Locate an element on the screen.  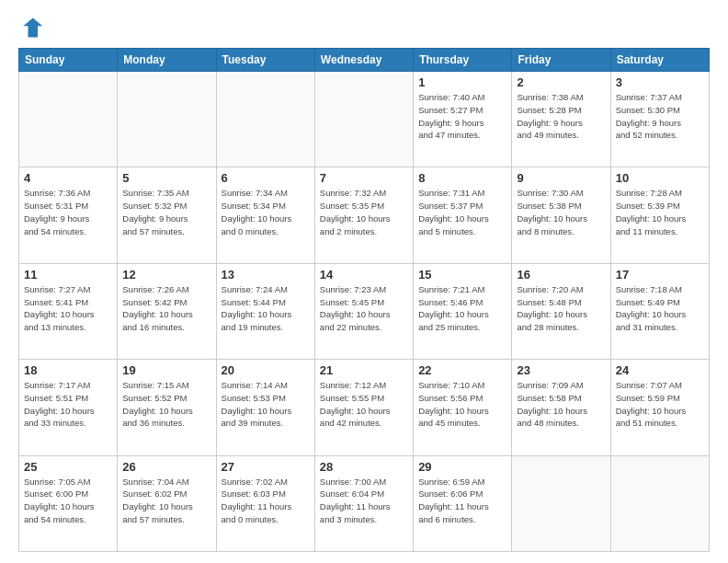
day-info: Sunrise: 7:09 AM Sunset: 5:58 PM Dayligh… is located at coordinates (561, 405).